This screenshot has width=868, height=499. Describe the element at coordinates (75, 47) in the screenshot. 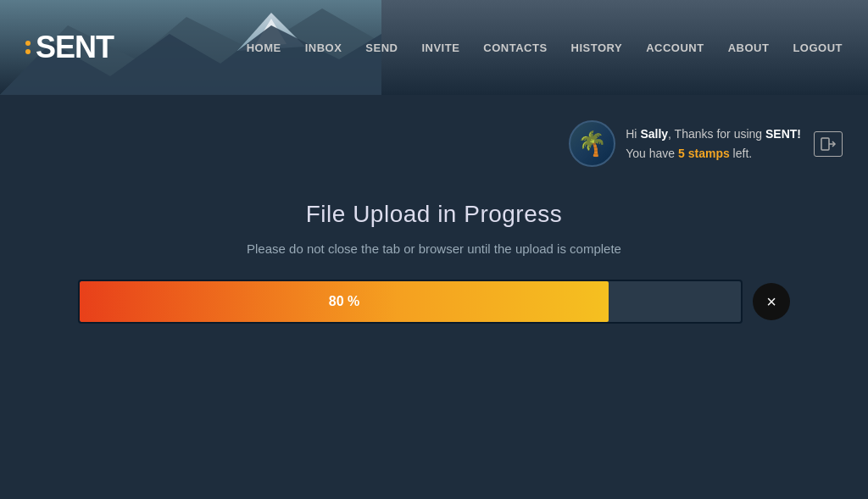

I see `logo-text: SENT` at that location.